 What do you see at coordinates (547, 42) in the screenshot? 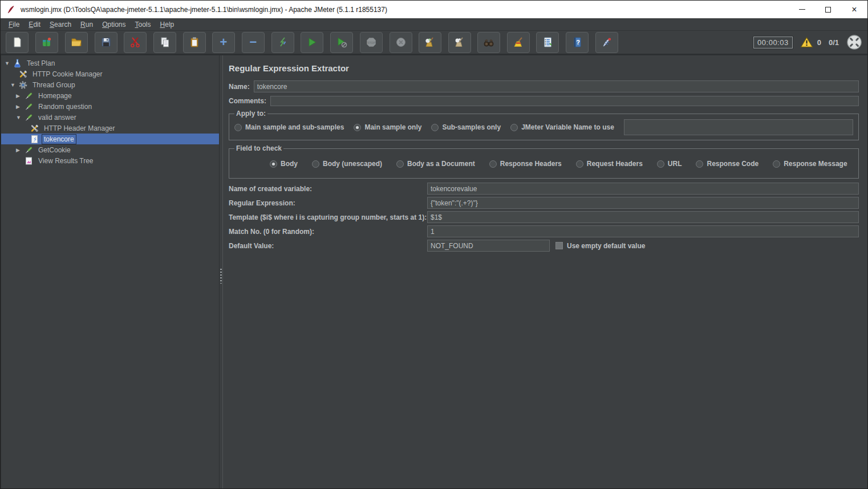
I see `function-helper-button` at bounding box center [547, 42].